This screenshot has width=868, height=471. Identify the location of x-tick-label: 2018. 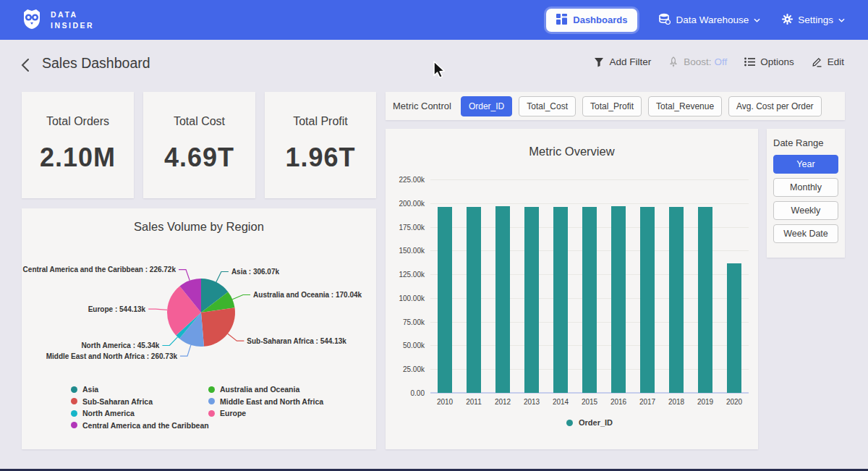
(676, 402).